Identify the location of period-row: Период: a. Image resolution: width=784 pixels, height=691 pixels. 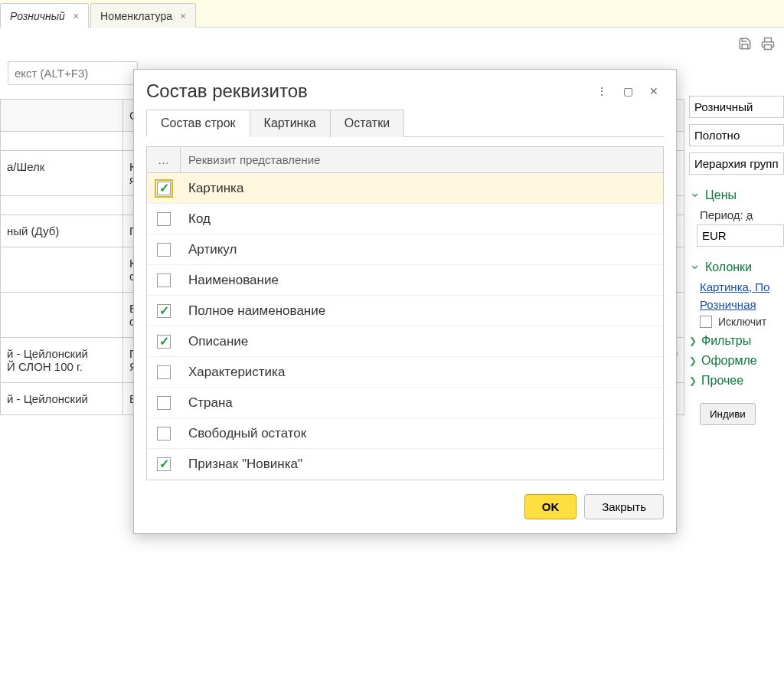
(742, 215).